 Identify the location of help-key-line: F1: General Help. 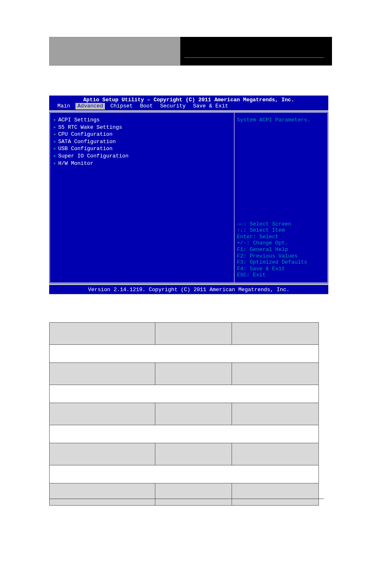
(281, 250).